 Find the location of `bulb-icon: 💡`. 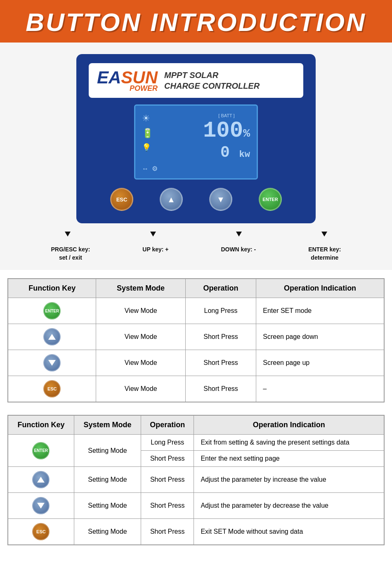

bulb-icon: 💡 is located at coordinates (148, 147).